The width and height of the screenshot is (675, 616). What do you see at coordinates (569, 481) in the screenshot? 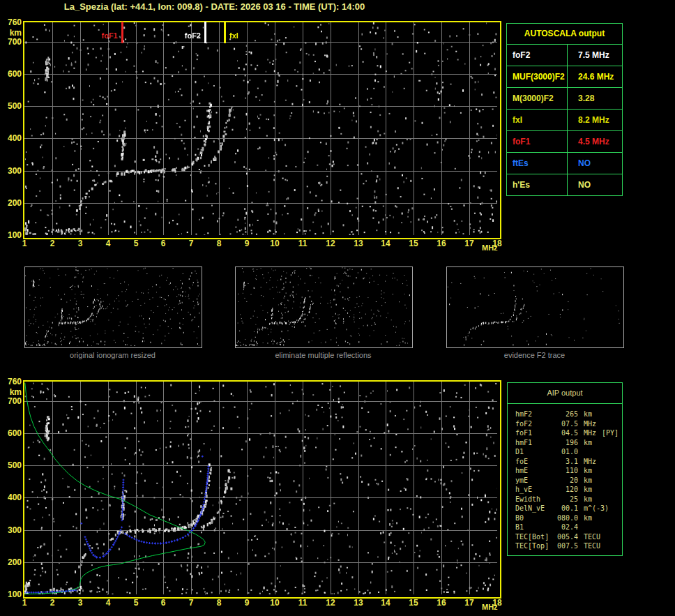
I see `aip-row-ymE: ymE20km` at bounding box center [569, 481].